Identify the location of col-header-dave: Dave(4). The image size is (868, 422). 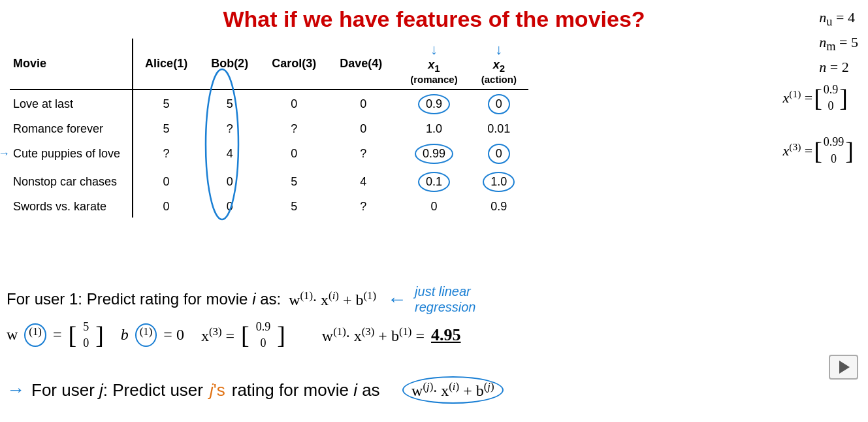
(363, 64).